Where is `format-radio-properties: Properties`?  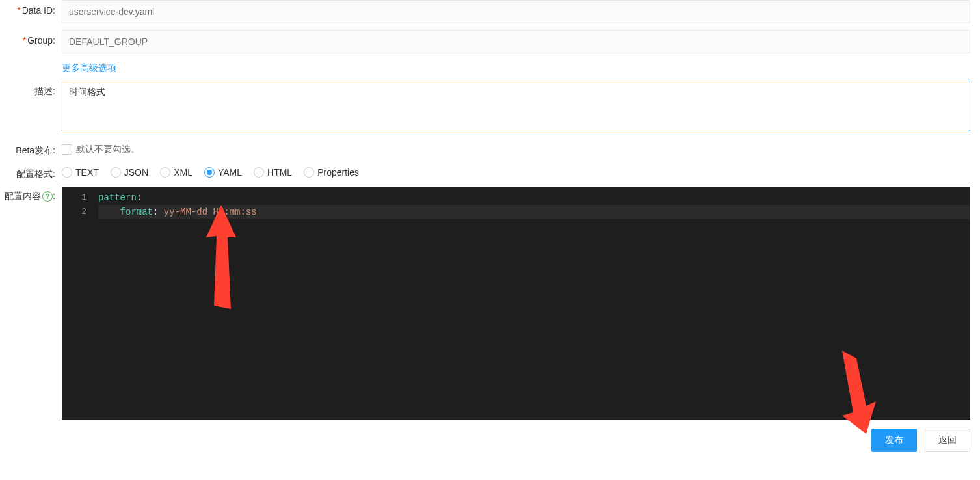 format-radio-properties: Properties is located at coordinates (332, 172).